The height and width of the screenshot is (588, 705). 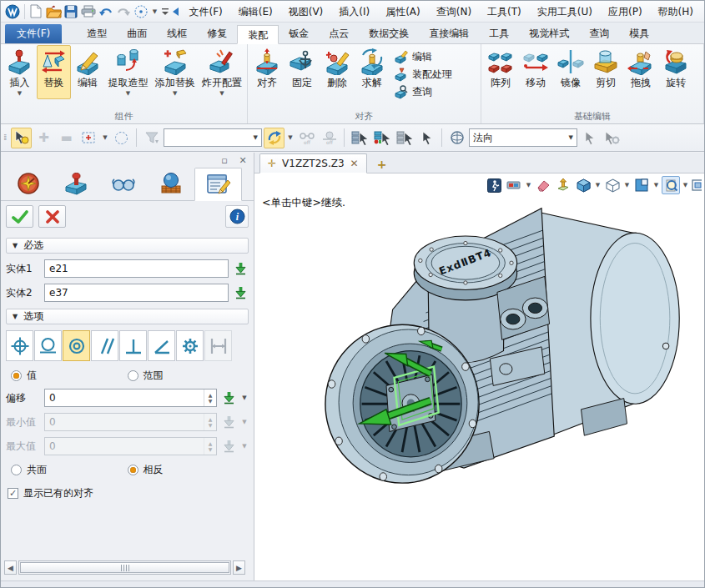 I want to click on drag-component-button: 拖拽, so click(x=641, y=72).